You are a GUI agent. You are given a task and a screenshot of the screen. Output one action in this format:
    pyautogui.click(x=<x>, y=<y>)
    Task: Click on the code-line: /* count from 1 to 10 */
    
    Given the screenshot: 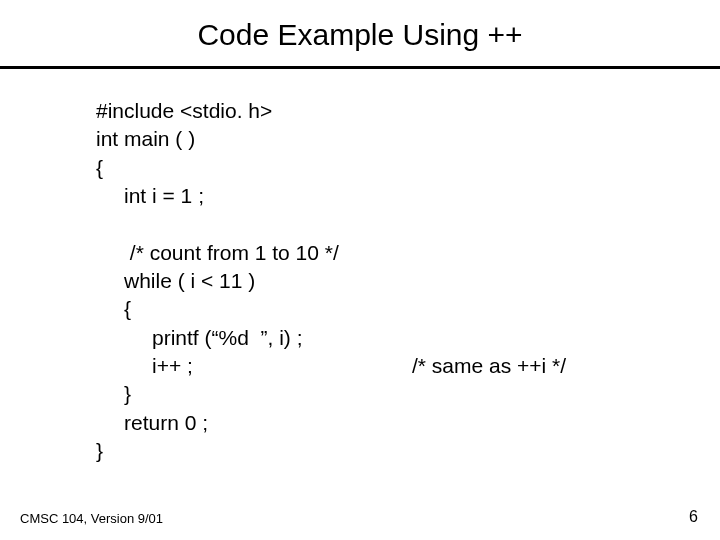 What is the action you would take?
    pyautogui.click(x=408, y=253)
    